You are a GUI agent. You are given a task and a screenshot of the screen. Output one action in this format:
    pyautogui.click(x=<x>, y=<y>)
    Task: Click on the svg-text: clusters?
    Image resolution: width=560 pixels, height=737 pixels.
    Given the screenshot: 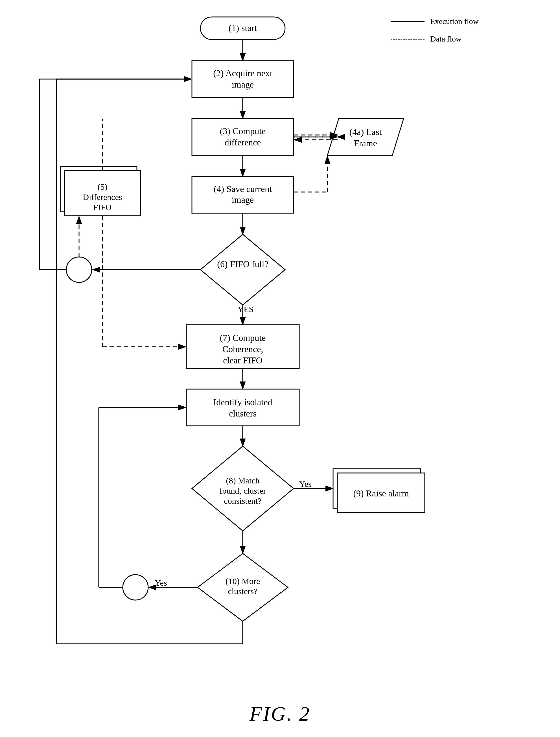 What is the action you would take?
    pyautogui.click(x=243, y=591)
    